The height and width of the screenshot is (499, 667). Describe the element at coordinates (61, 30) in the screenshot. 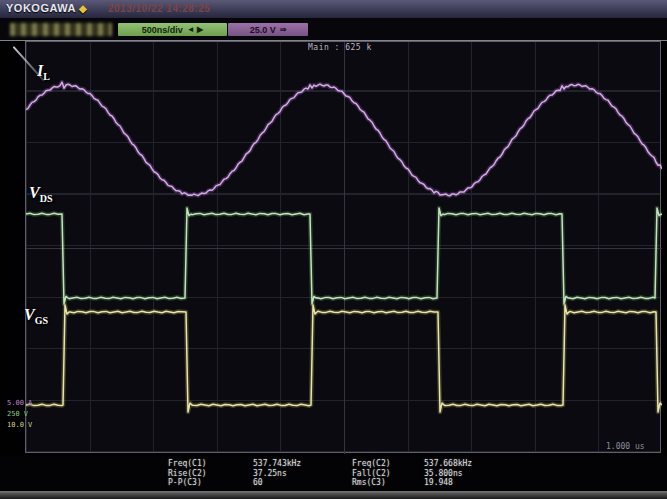

I see `channel-settings-segment` at that location.